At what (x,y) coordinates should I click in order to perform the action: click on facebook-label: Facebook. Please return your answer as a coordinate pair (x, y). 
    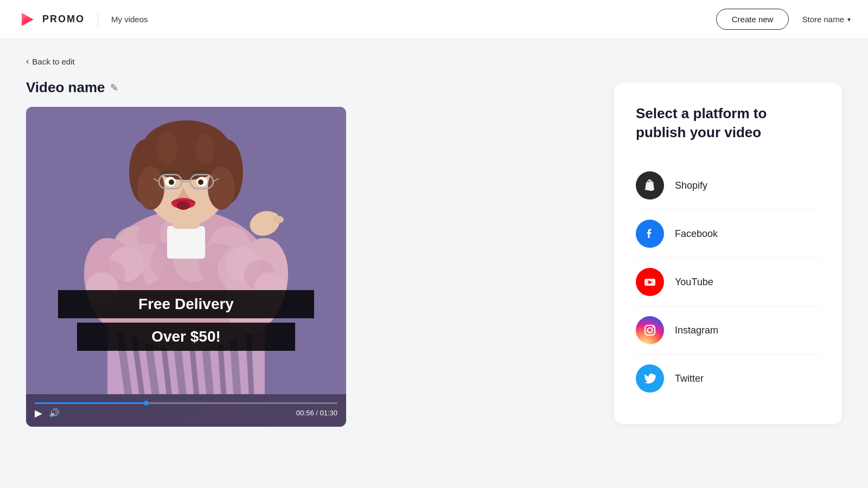
    Looking at the image, I should click on (697, 234).